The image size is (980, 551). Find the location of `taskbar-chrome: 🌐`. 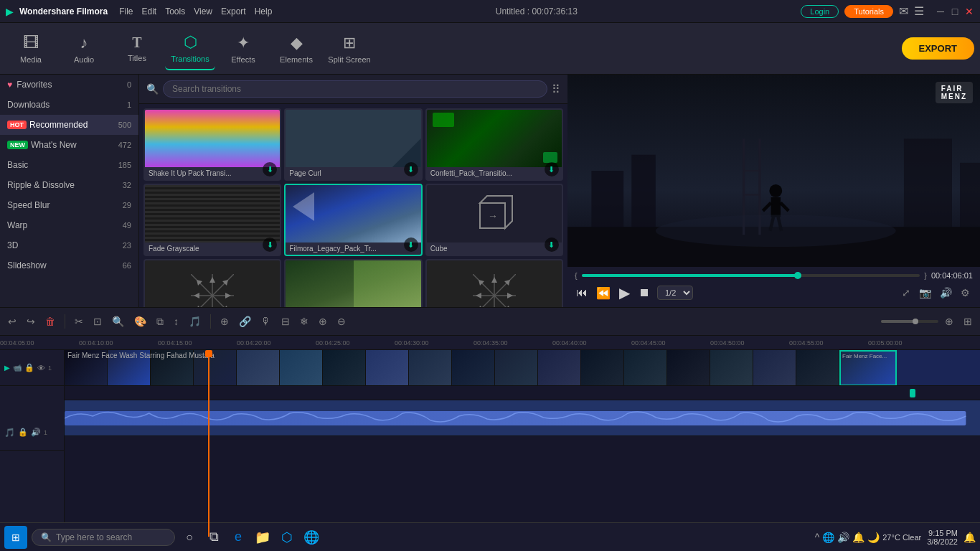

taskbar-chrome: 🌐 is located at coordinates (311, 537).